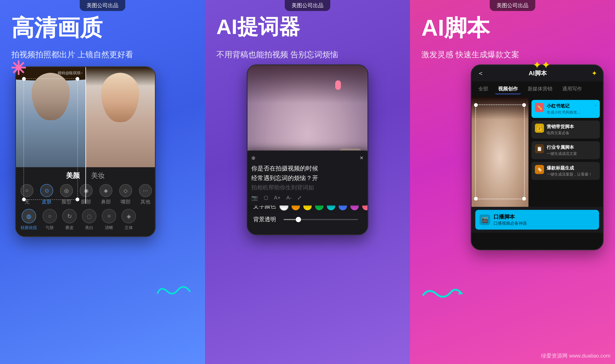  Describe the element at coordinates (570, 112) in the screenshot. I see `card1-sub: 生成小红书风格笔...` at that location.